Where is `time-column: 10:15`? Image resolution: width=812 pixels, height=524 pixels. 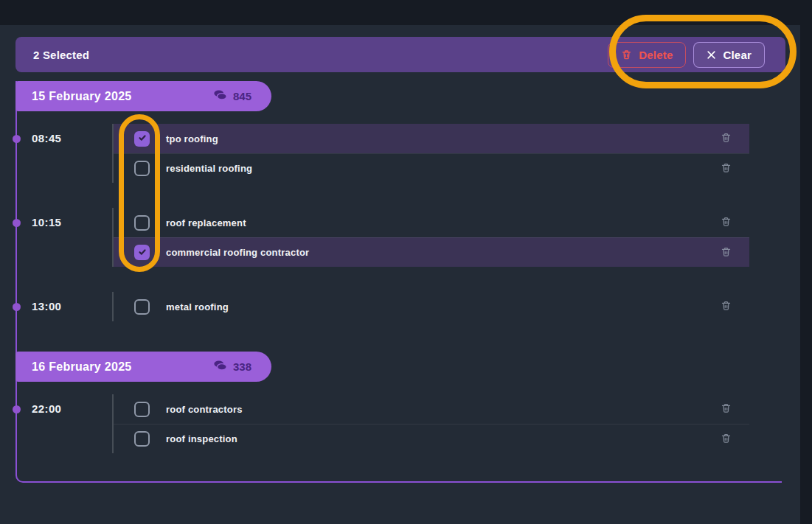
time-column: 10:15 is located at coordinates (56, 237).